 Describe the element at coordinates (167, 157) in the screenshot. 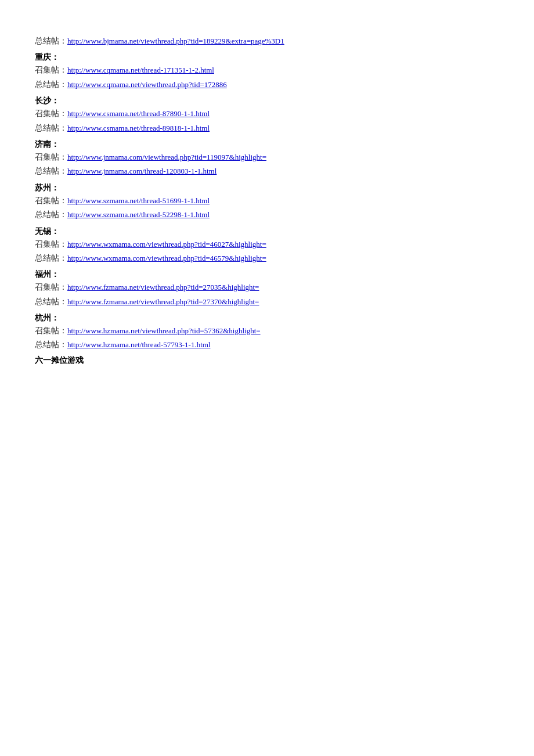

I see `entry-link: http://www.jnmama.com/viewthread.php?tid…` at that location.